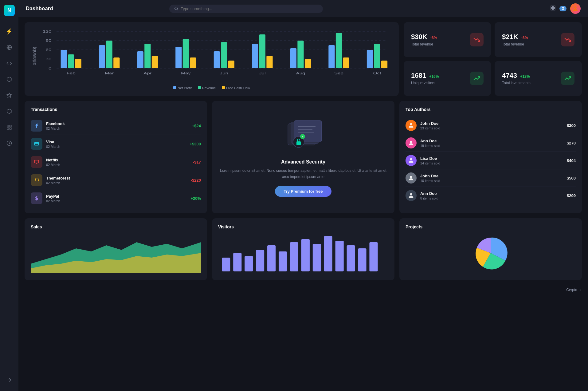 The height and width of the screenshot is (391, 588). Describe the element at coordinates (196, 180) in the screenshot. I see `transaction-amount-themeforest: -$220` at that location.